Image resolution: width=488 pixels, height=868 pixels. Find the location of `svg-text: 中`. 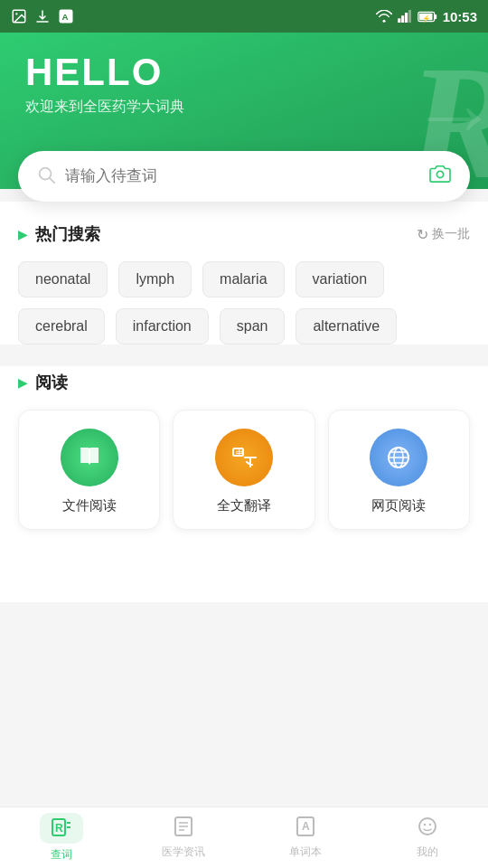

svg-text: 中 is located at coordinates (239, 454).